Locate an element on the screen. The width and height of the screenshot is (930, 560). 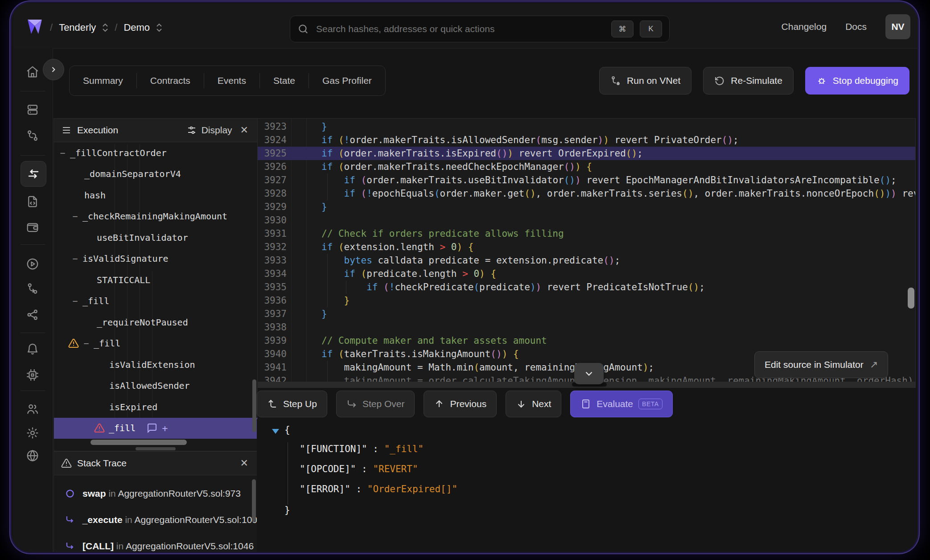
line-number: 3937 is located at coordinates (274, 314).